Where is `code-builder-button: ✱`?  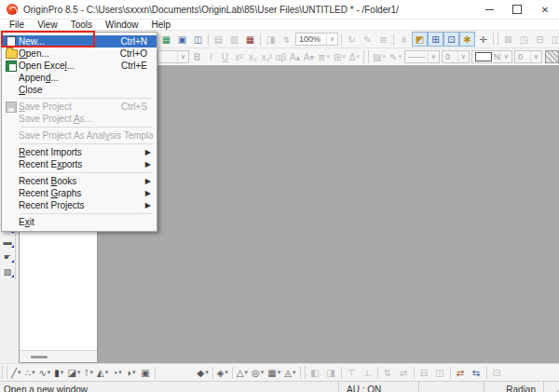
code-builder-button: ✱ is located at coordinates (468, 39).